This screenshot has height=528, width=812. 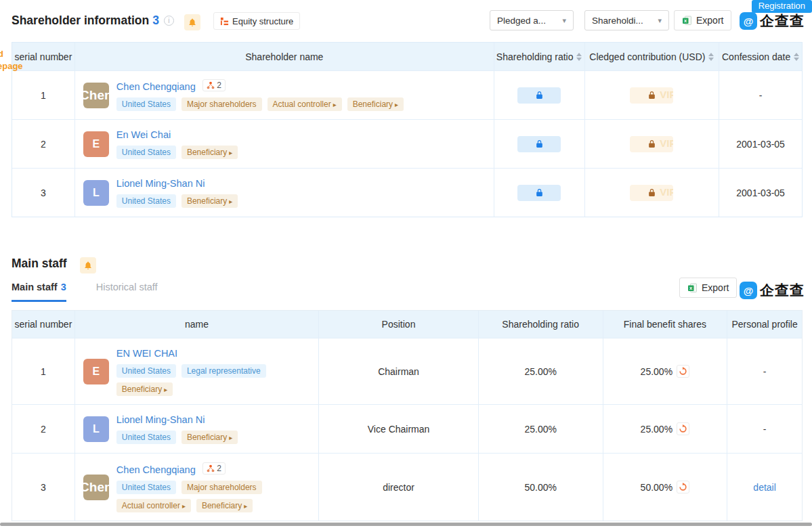 What do you see at coordinates (666, 95) in the screenshot?
I see `vip-watermark: VIP` at bounding box center [666, 95].